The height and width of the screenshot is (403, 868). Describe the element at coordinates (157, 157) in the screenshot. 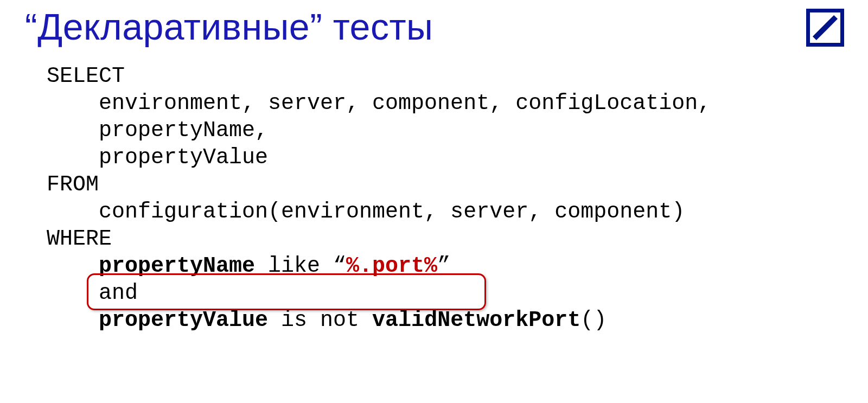

I see `code-line-4: propertyValue` at that location.